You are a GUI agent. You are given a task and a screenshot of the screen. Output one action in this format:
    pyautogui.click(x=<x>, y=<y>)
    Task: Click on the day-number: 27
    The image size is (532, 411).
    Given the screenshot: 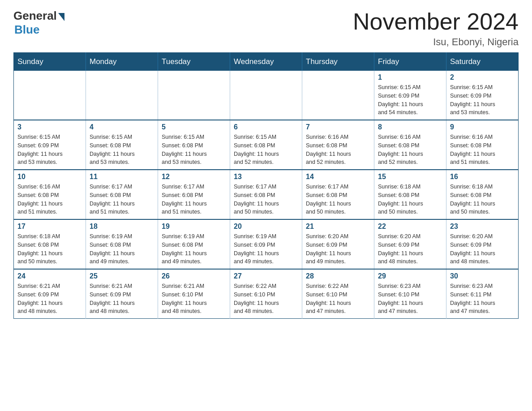 What is the action you would take?
    pyautogui.click(x=266, y=276)
    